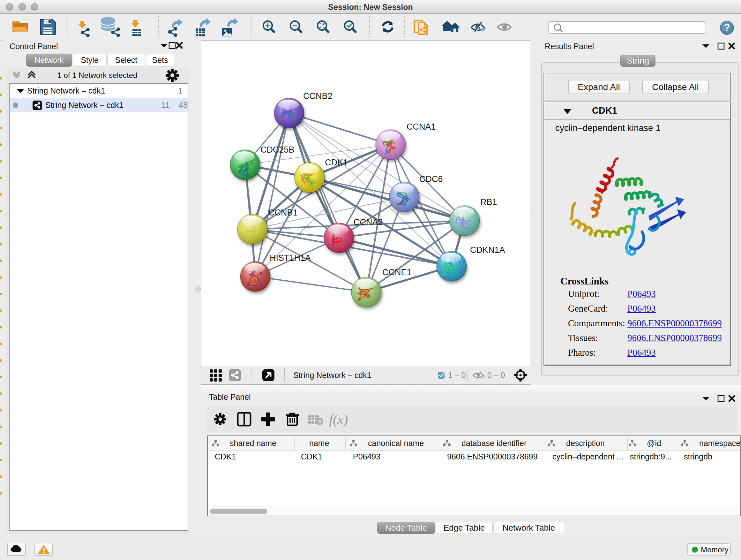 The height and width of the screenshot is (560, 741). What do you see at coordinates (396, 443) in the screenshot?
I see `svg-text: canonical name` at bounding box center [396, 443].